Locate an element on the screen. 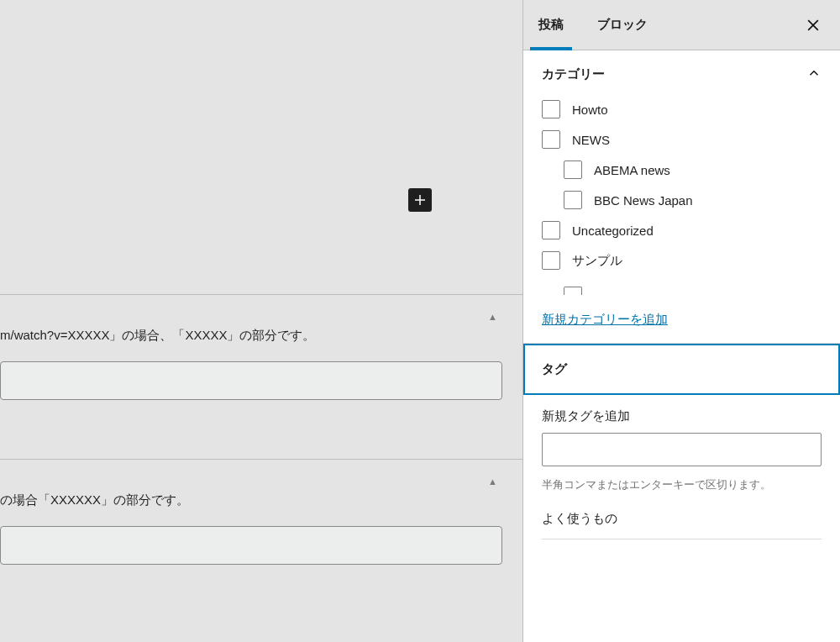  category-label: Uncategorized is located at coordinates (613, 230).